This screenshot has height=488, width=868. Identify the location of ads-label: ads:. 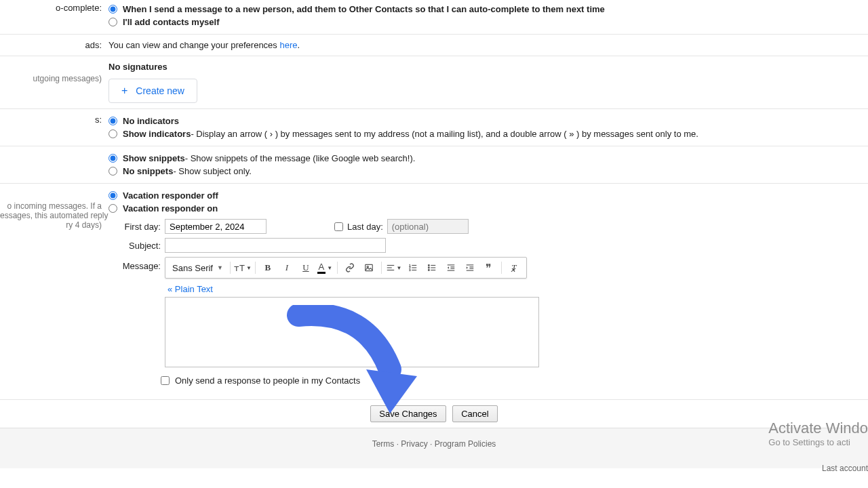
(94, 45).